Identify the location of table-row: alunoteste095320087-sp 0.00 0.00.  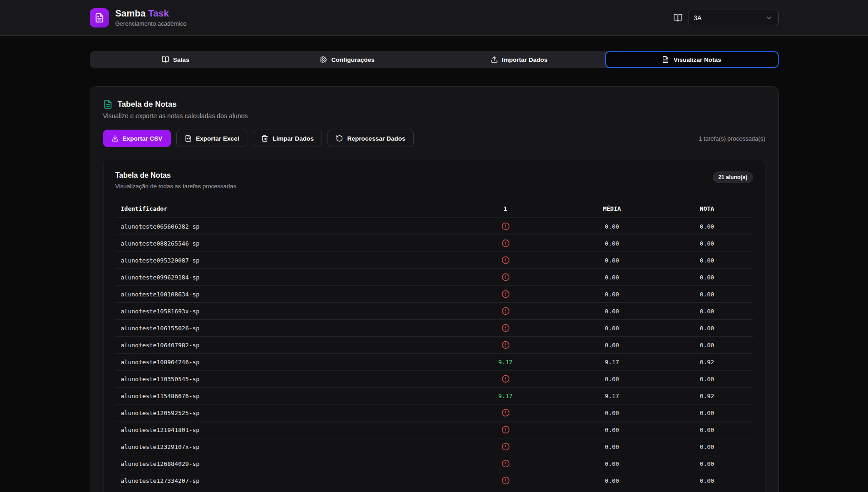
(434, 260).